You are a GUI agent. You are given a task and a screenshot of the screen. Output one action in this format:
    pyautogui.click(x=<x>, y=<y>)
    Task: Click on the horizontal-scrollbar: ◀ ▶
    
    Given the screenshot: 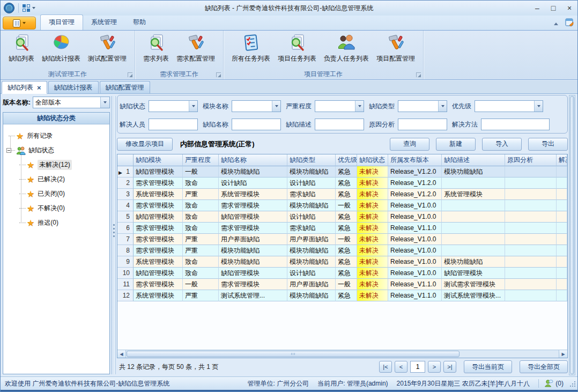 What is the action you would take?
    pyautogui.click(x=342, y=354)
    